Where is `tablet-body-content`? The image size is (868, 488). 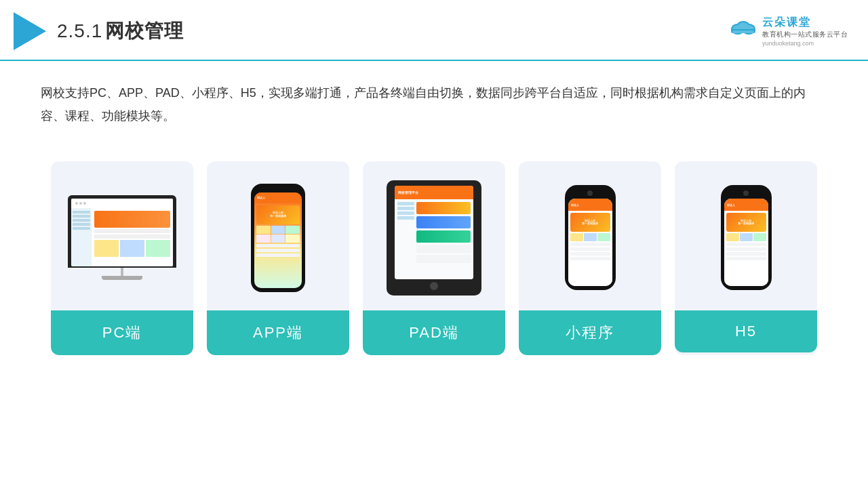
tablet-body-content is located at coordinates (434, 239).